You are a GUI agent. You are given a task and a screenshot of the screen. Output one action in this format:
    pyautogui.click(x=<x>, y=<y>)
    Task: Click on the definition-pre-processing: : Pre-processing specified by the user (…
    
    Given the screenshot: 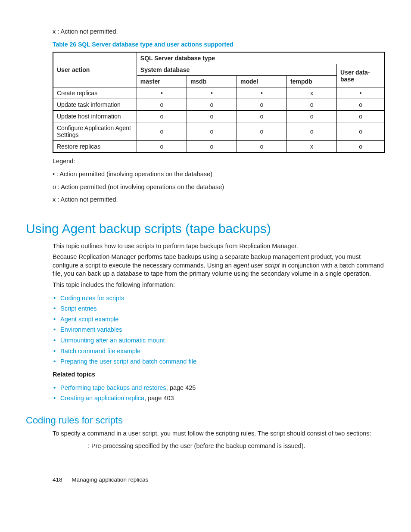 What is the action you would take?
    pyautogui.click(x=237, y=446)
    